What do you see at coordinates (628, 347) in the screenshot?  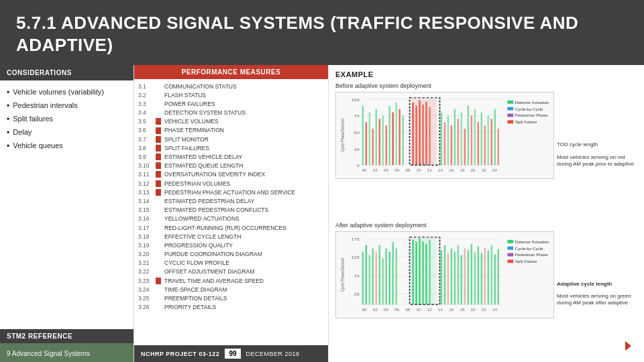 I see `nav-arrow` at bounding box center [628, 347].